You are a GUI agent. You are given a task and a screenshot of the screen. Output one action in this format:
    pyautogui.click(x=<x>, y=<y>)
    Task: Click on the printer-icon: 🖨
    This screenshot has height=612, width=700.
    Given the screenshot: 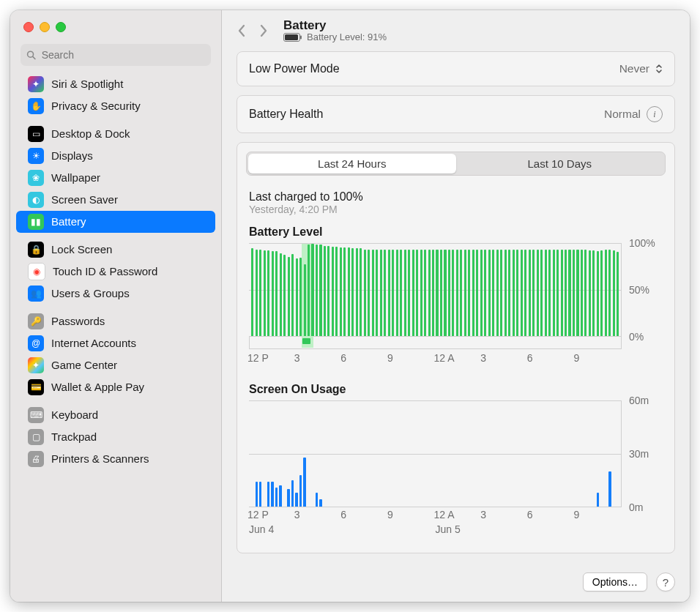 What is the action you would take?
    pyautogui.click(x=36, y=459)
    